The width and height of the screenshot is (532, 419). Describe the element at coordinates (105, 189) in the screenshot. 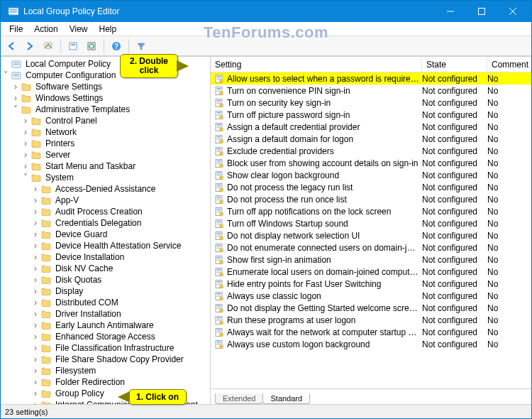

I see `tree-folder: ›Access-Denied Assistance` at that location.